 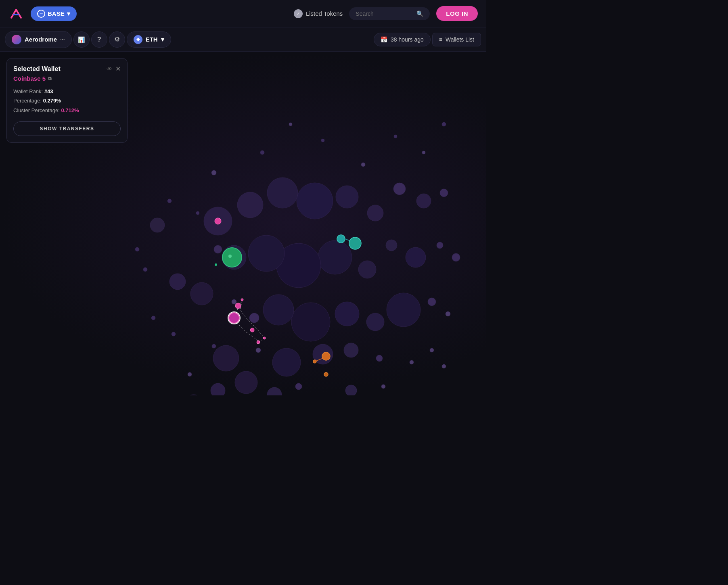 What do you see at coordinates (389, 14) in the screenshot?
I see `search-box: 🔍` at bounding box center [389, 14].